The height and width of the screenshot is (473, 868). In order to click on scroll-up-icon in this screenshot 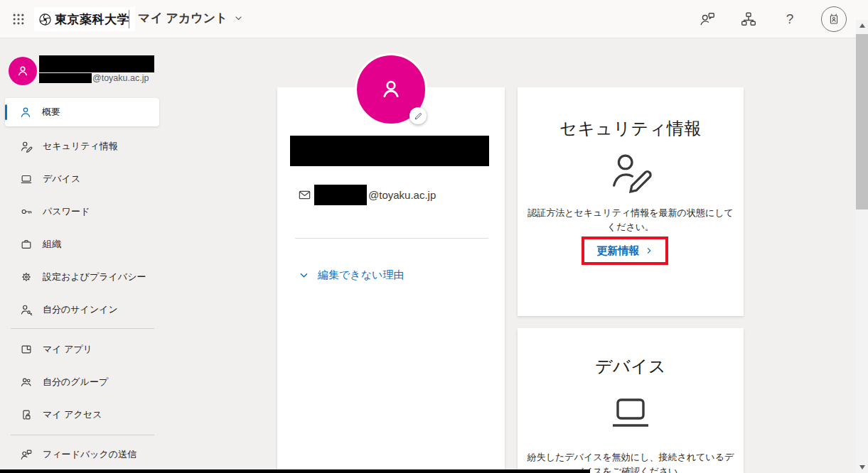, I will do `click(862, 26)`.